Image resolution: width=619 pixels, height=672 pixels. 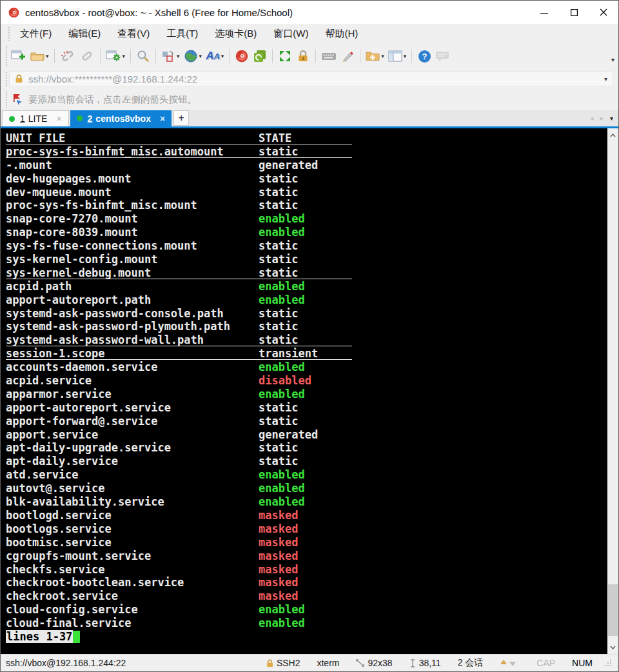 I want to click on lock-button, so click(x=303, y=56).